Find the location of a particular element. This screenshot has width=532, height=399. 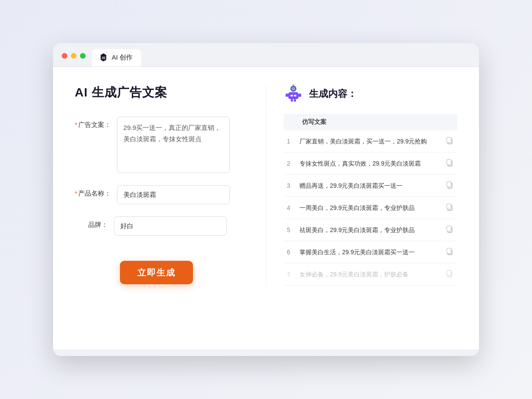

ad-copy-textarea: 29.9买一送一，真正的厂家直销，美白淡斑霜，专抹女性斑点 is located at coordinates (173, 145).